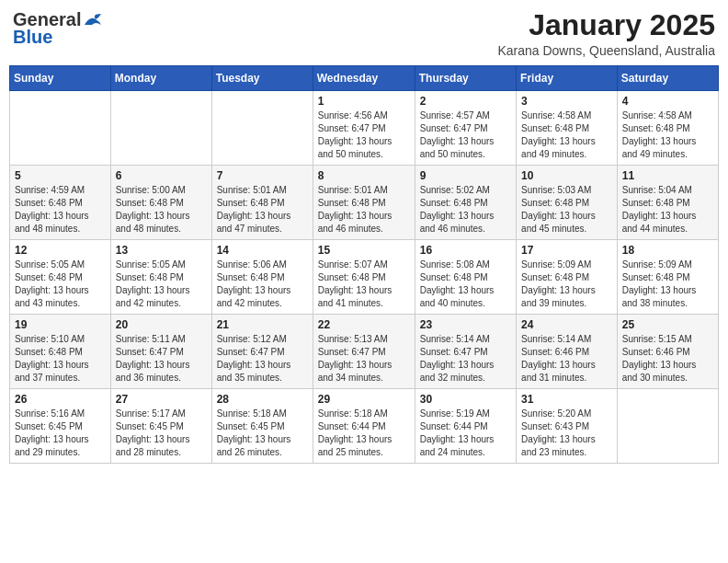 This screenshot has width=728, height=563. What do you see at coordinates (667, 250) in the screenshot?
I see `day-number: 18` at bounding box center [667, 250].